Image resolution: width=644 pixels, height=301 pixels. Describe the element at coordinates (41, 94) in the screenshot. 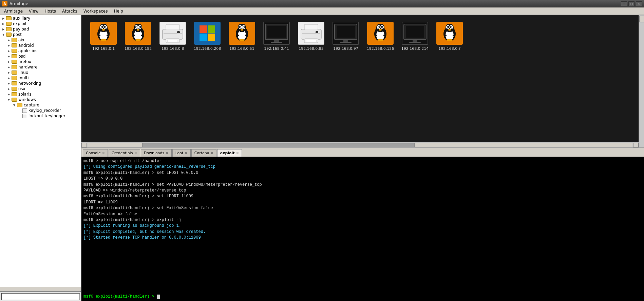

I see `tree-item-solaris: ▶solaris` at that location.